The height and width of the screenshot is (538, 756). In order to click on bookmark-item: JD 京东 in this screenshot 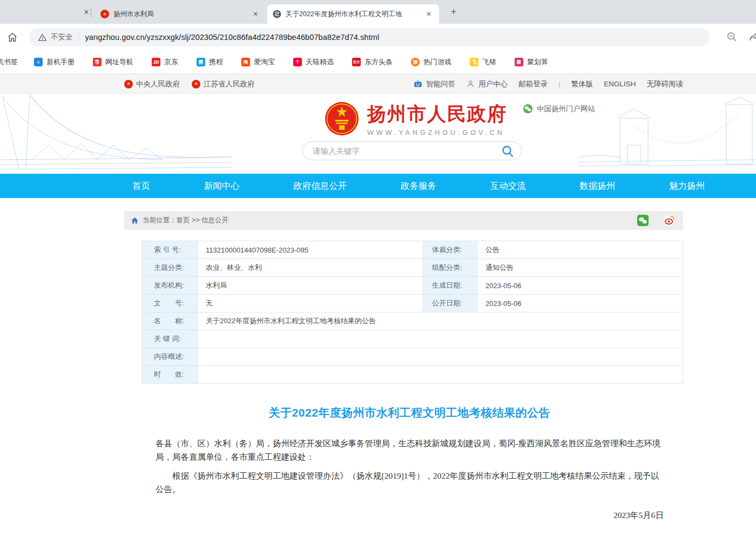, I will do `click(165, 62)`.